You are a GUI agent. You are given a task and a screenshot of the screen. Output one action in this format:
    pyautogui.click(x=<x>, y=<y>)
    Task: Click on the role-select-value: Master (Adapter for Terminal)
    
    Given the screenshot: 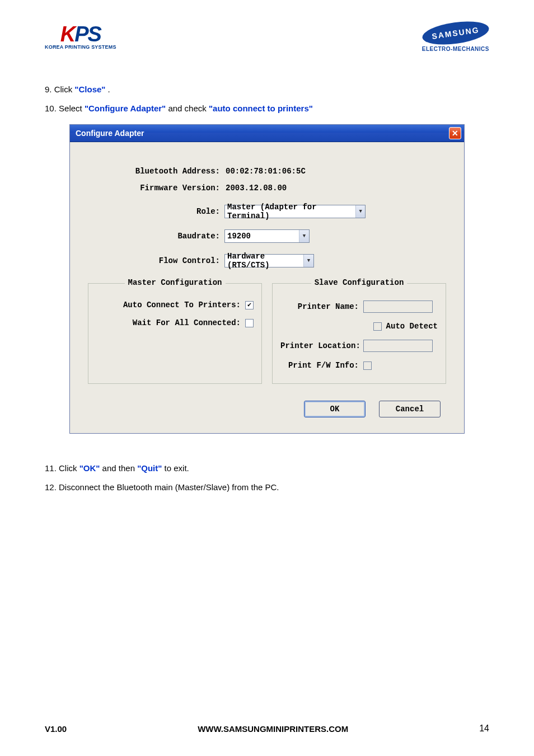 What is the action you would take?
    pyautogui.click(x=291, y=212)
    